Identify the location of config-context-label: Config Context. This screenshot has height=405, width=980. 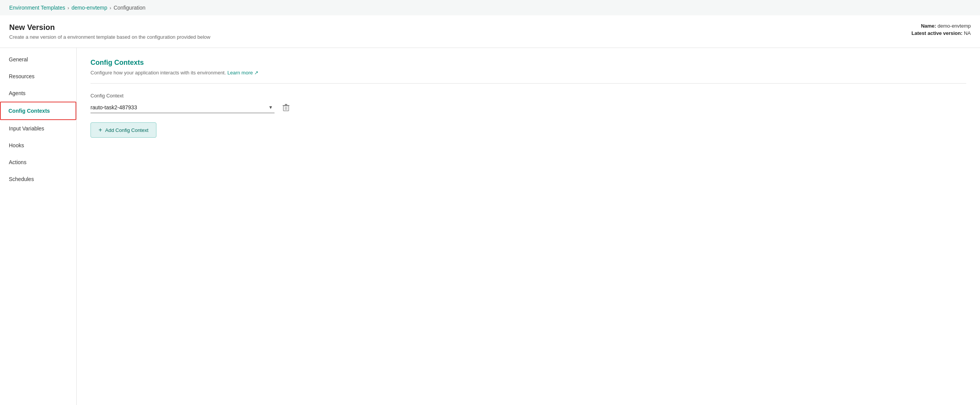
(528, 96).